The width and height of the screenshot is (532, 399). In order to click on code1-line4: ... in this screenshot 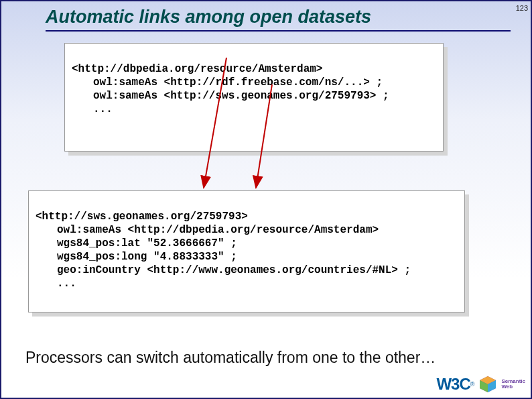, I will do `click(254, 109)`.